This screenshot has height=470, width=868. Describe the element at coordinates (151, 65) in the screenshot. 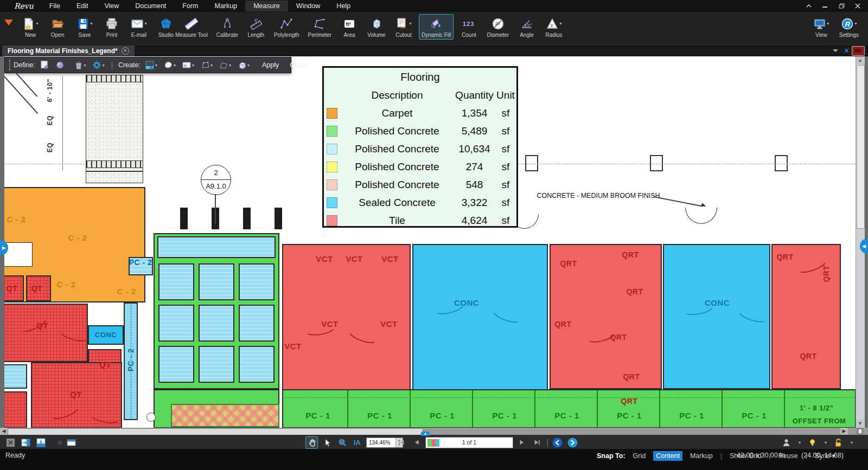

I see `create-space-icon: ▾` at that location.